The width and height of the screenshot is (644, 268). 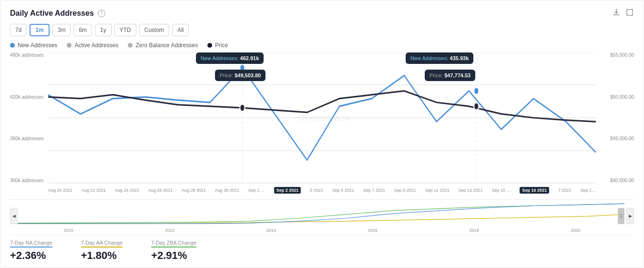 What do you see at coordinates (125, 30) in the screenshot?
I see `filter-ytd: YTD` at bounding box center [125, 30].